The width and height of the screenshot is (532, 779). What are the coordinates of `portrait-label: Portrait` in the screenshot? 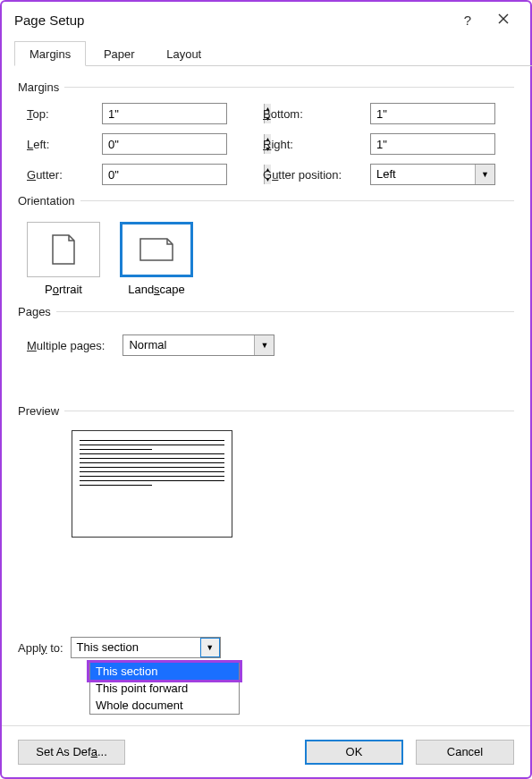 It's located at (63, 290).